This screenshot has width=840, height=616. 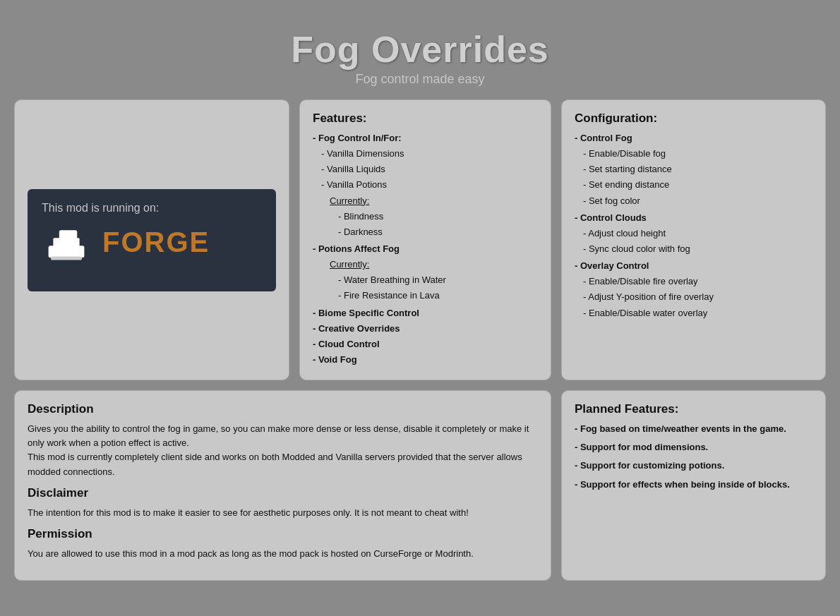 What do you see at coordinates (693, 466) in the screenshot?
I see `planned-item-3: - Support for customizing potions.` at bounding box center [693, 466].